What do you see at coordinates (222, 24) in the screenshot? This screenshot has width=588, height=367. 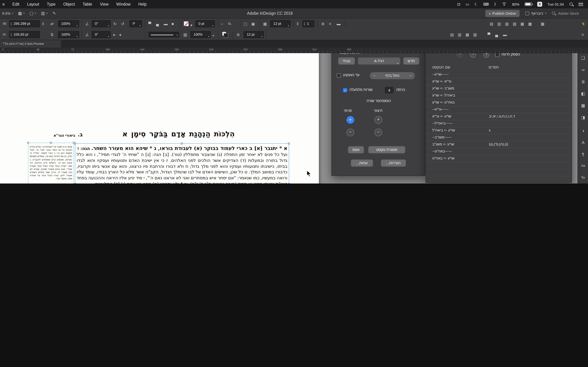 I see `corner-options-icon: ⌐` at bounding box center [222, 24].